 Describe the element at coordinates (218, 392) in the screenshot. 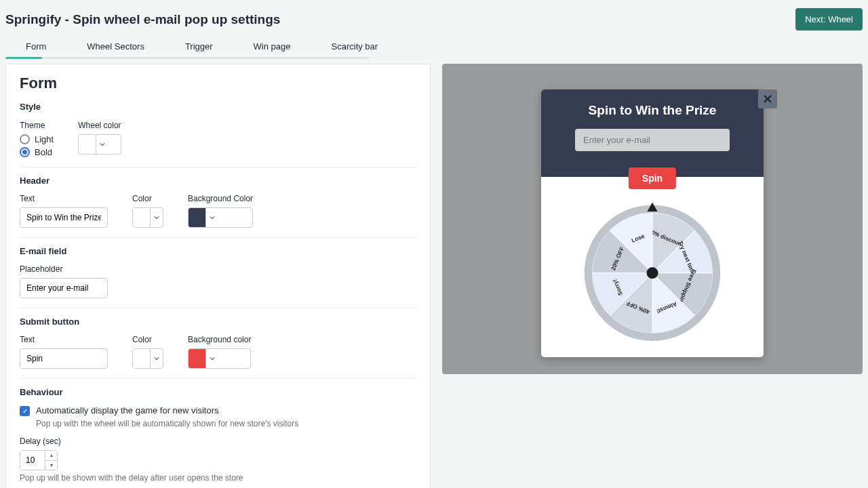

I see `behaviour-section-label: Behaviour` at that location.